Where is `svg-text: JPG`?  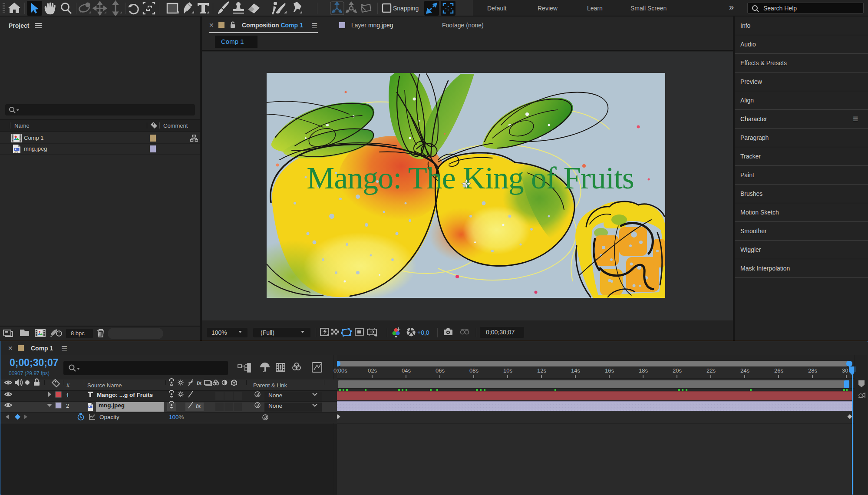
svg-text: JPG is located at coordinates (17, 152).